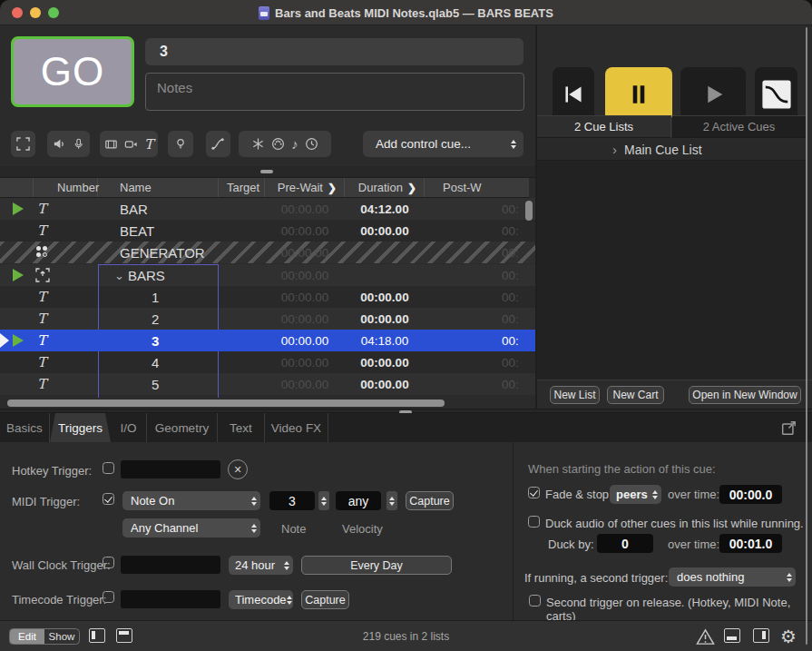  Describe the element at coordinates (268, 209) in the screenshot. I see `cue-row-bar: T BAR 00:00.00 04:12.00 00:` at that location.